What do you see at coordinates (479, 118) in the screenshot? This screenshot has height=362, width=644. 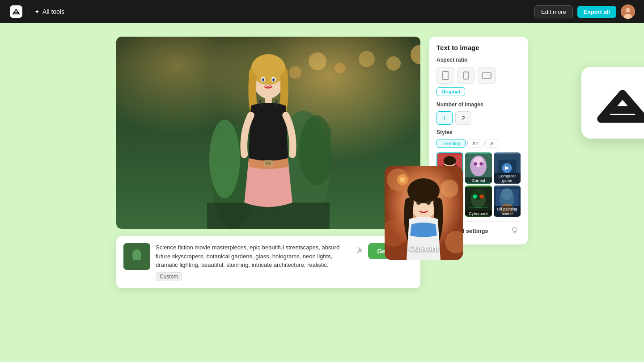 I see `num-images-options: 1 2` at bounding box center [479, 118].